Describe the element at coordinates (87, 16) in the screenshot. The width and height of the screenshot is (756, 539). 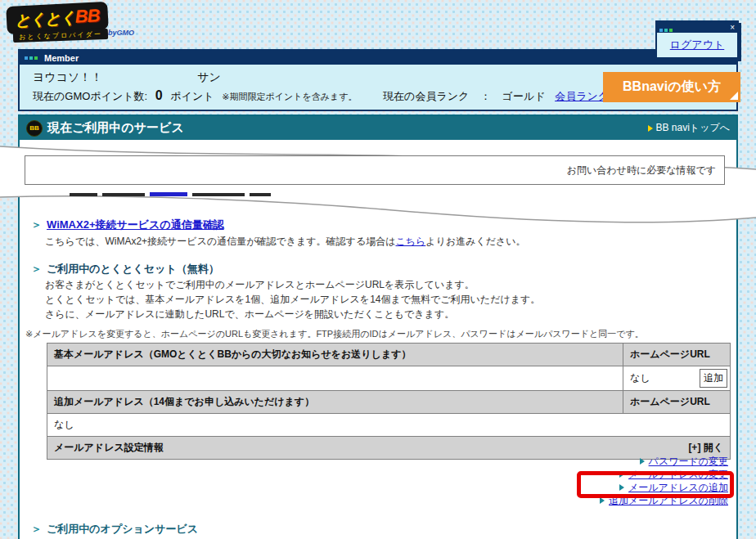
I see `logo-text-bb: BB` at that location.